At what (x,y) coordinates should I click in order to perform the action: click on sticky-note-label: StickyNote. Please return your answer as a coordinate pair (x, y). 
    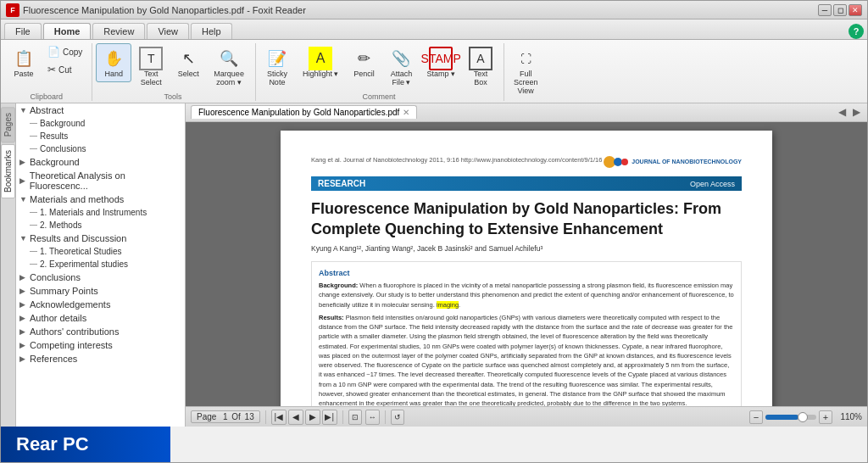
    Looking at the image, I should click on (277, 79).